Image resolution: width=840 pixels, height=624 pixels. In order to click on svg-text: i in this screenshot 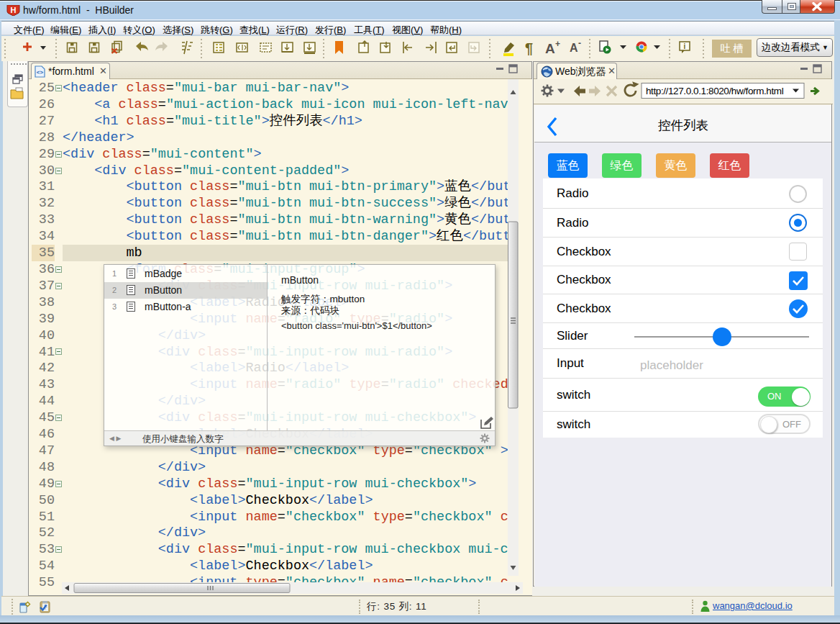, I will do `click(685, 46)`.